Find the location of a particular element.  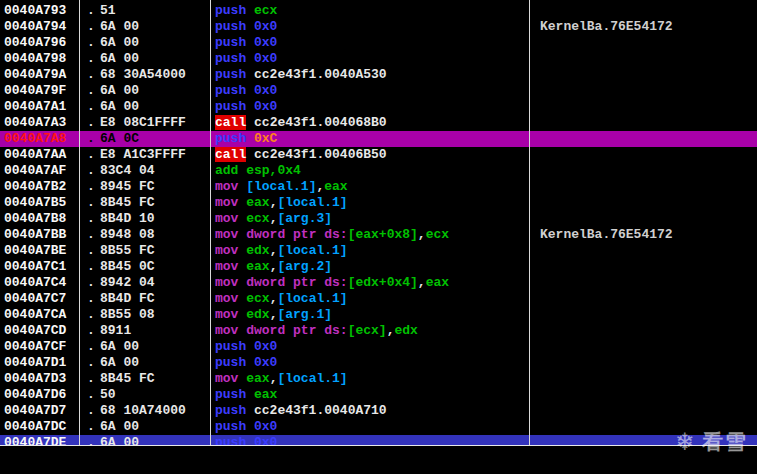

row-instruction: mov edx,[arg.1] is located at coordinates (274, 315).